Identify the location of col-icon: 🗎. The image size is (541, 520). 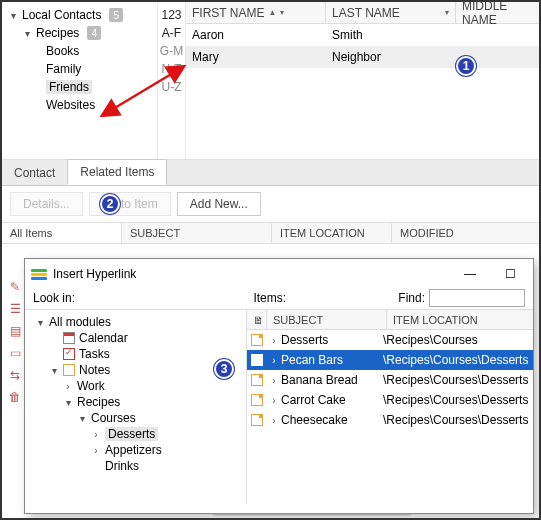
(257, 320).